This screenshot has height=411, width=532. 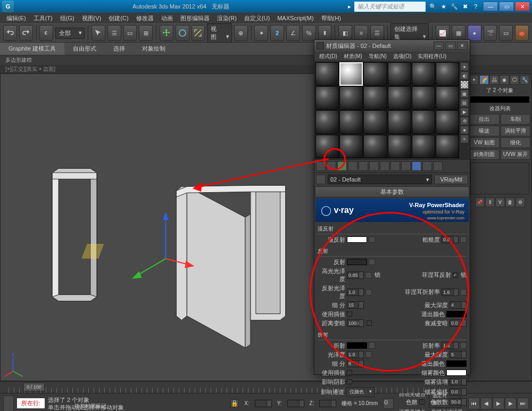 What do you see at coordinates (523, 404) in the screenshot?
I see `goto-end-button: ⏭` at bounding box center [523, 404].